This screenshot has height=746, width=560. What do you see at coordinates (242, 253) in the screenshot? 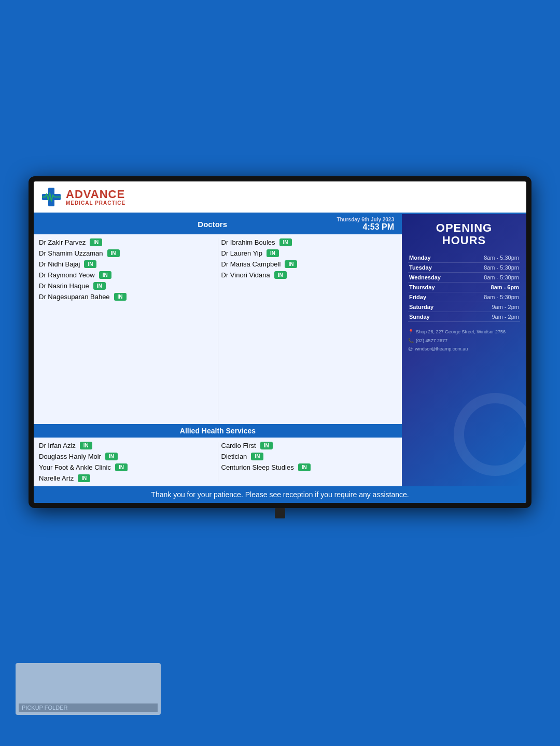
I see `doctor-name: Dr Lauren Yip` at bounding box center [242, 253].